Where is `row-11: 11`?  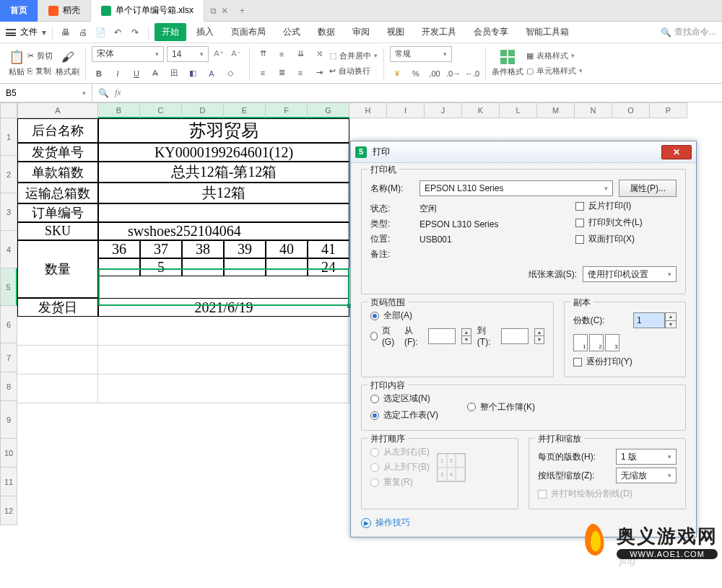 row-11: 11 is located at coordinates (9, 482).